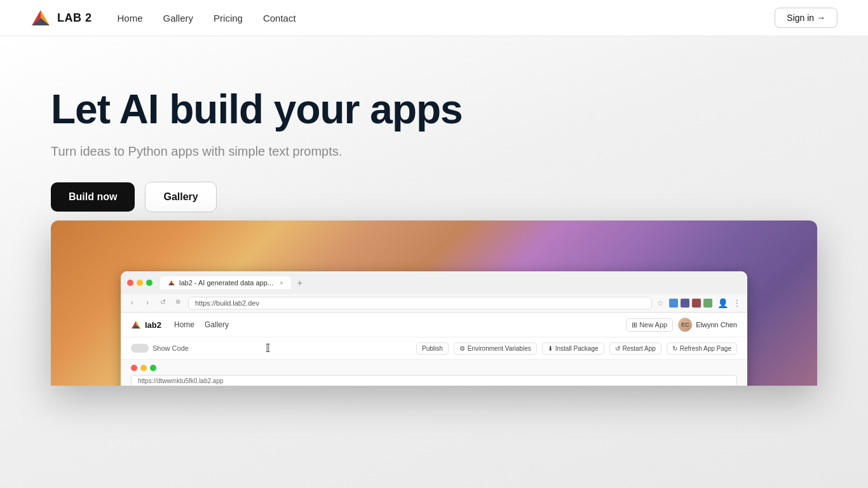 Image resolution: width=868 pixels, height=488 pixels. Describe the element at coordinates (75, 18) in the screenshot. I see `logo-text: LAB 2` at that location.